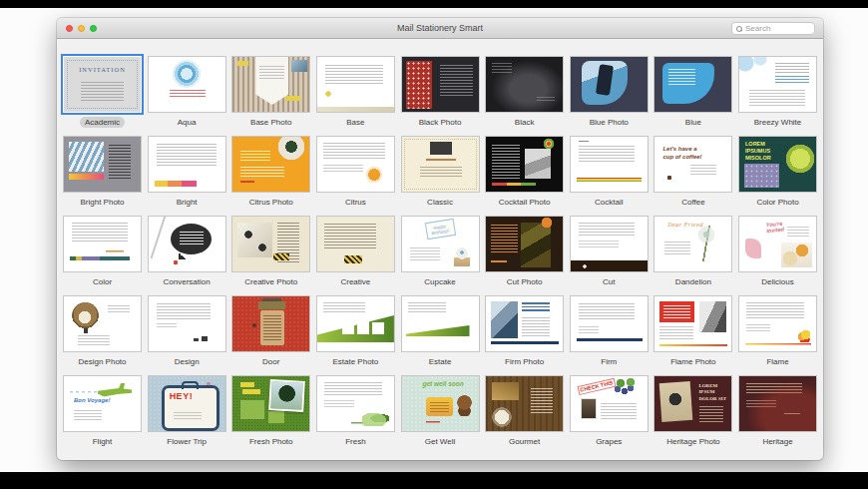 The image size is (868, 489). Describe the element at coordinates (102, 84) in the screenshot. I see `template-thumbnail: INVITATION` at that location.